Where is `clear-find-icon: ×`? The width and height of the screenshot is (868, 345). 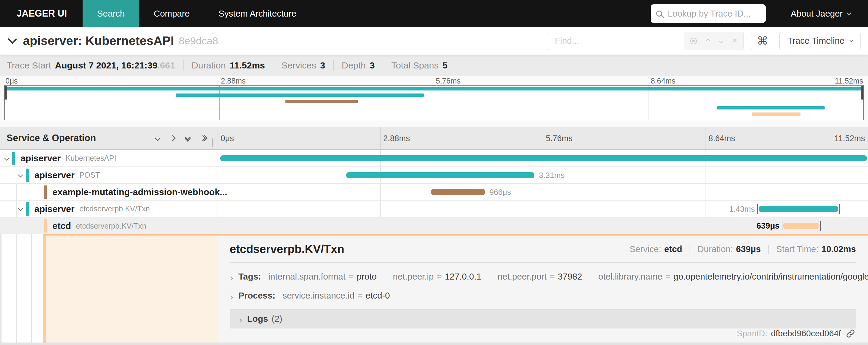 clear-find-icon: × is located at coordinates (735, 40).